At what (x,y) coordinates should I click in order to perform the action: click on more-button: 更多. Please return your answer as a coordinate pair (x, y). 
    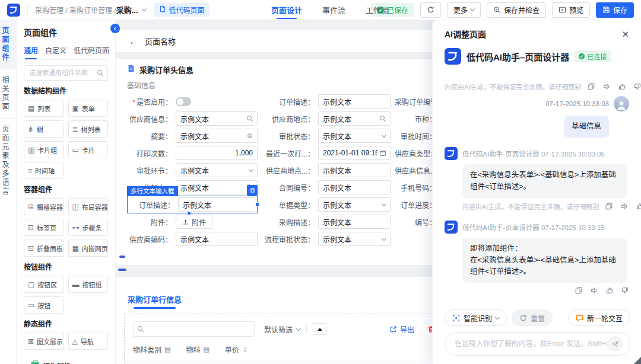
    Looking at the image, I should click on (464, 10).